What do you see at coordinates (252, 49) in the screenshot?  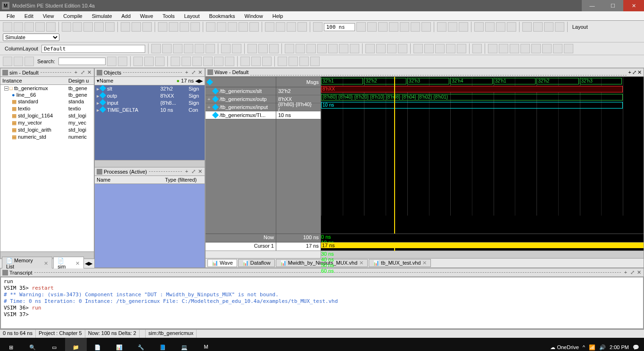 I see `g1-icon` at bounding box center [252, 49].